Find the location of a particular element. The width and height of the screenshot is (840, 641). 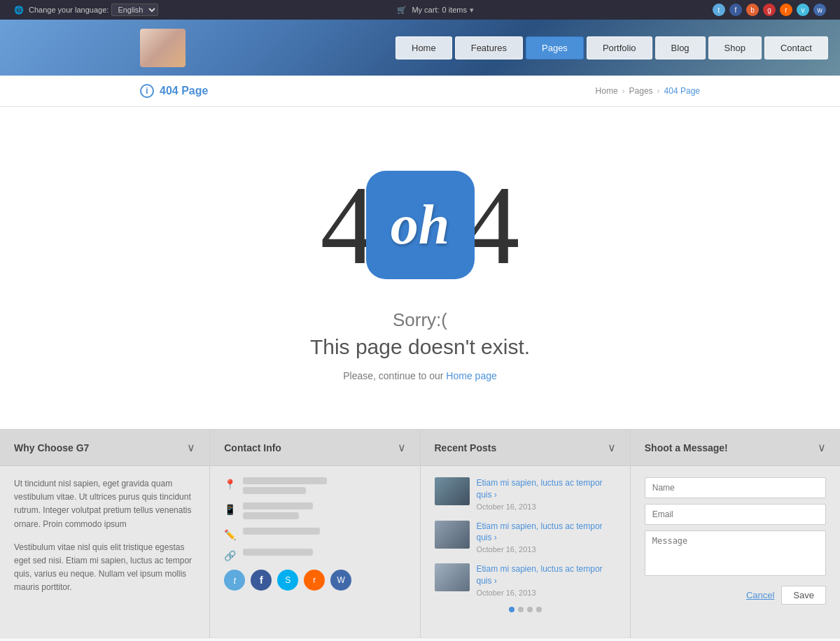

cancel-button: Cancel is located at coordinates (760, 595).